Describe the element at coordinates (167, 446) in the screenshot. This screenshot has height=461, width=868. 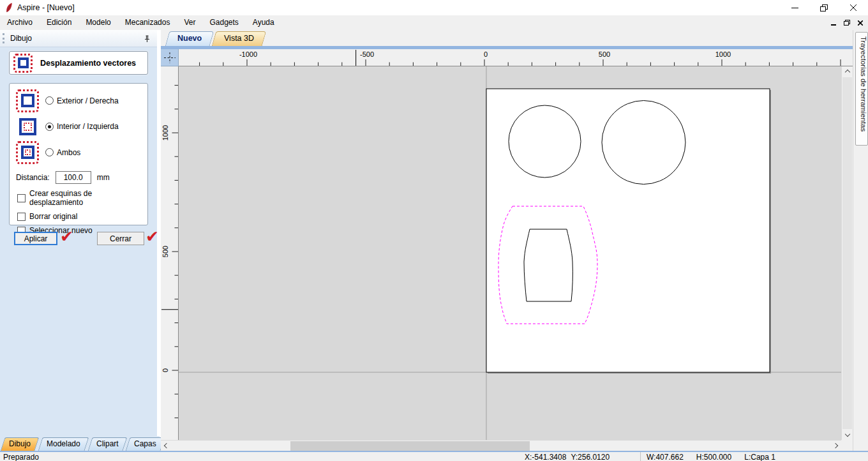
I see `scroll-left-icon` at that location.